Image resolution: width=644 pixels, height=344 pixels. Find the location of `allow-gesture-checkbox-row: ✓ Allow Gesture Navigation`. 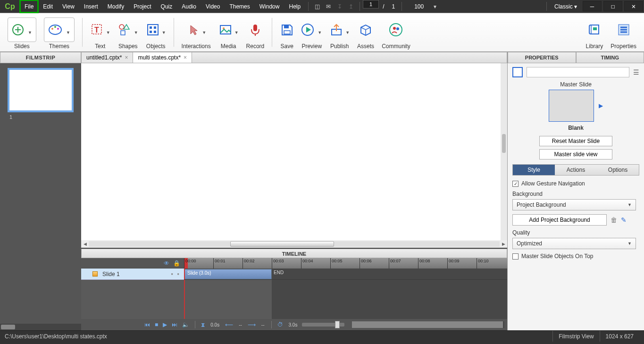

allow-gesture-checkbox-row: ✓ Allow Gesture Navigation is located at coordinates (576, 184).